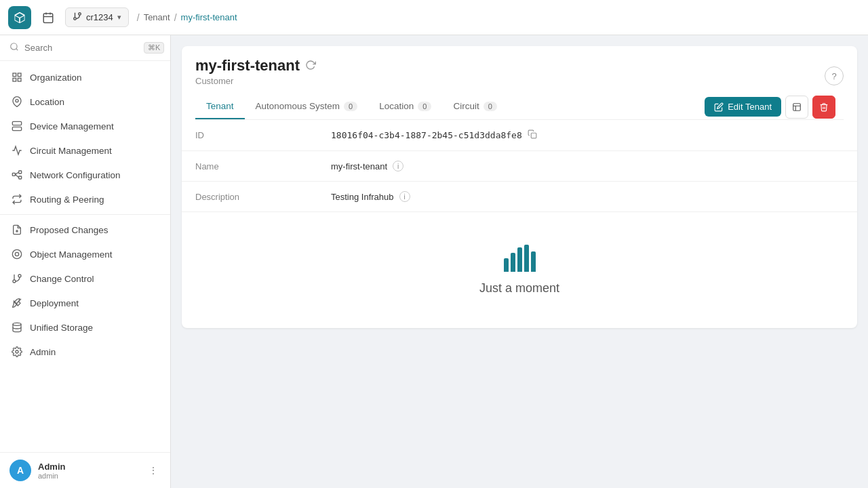 The image size is (868, 488). I want to click on field-label-id: ID, so click(263, 136).